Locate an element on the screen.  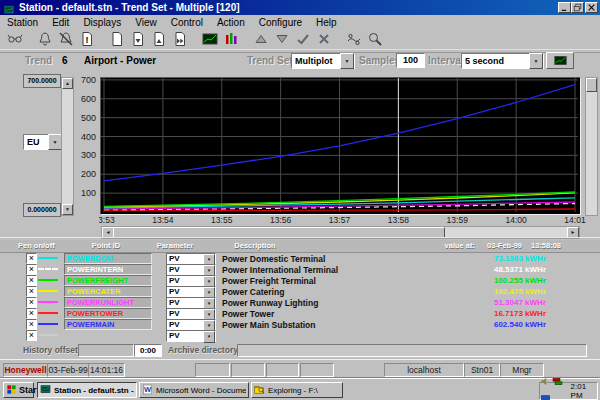
associated-display-icon is located at coordinates (354, 40).